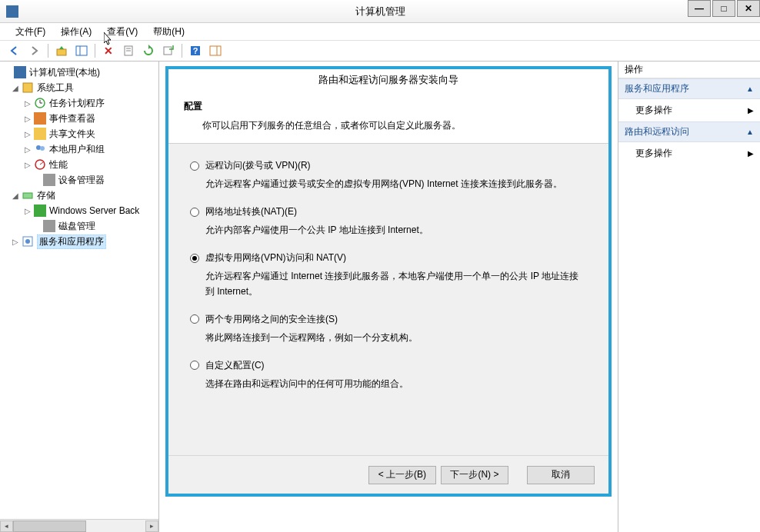 The image size is (760, 532). What do you see at coordinates (79, 526) in the screenshot?
I see `horizontal-scrollbar: ◂ ▸` at bounding box center [79, 526].